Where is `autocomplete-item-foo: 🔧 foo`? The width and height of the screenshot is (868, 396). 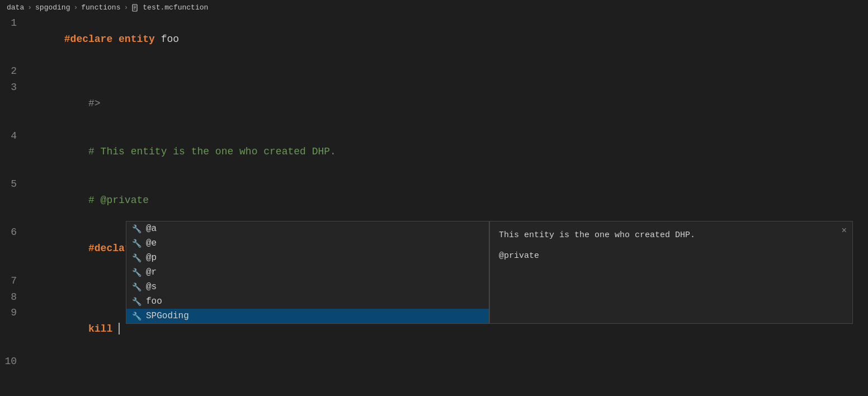
autocomplete-item-foo: 🔧 foo is located at coordinates (308, 301).